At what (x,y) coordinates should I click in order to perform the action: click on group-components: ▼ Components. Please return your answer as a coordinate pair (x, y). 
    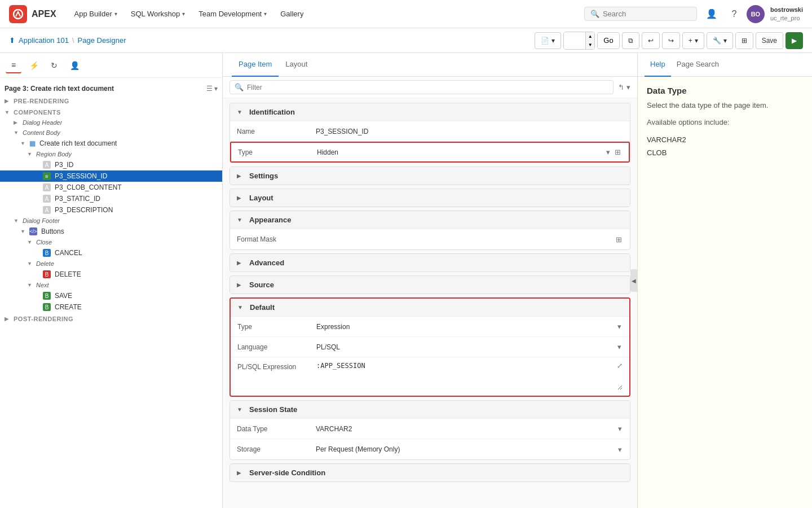
    Looking at the image, I should click on (111, 112).